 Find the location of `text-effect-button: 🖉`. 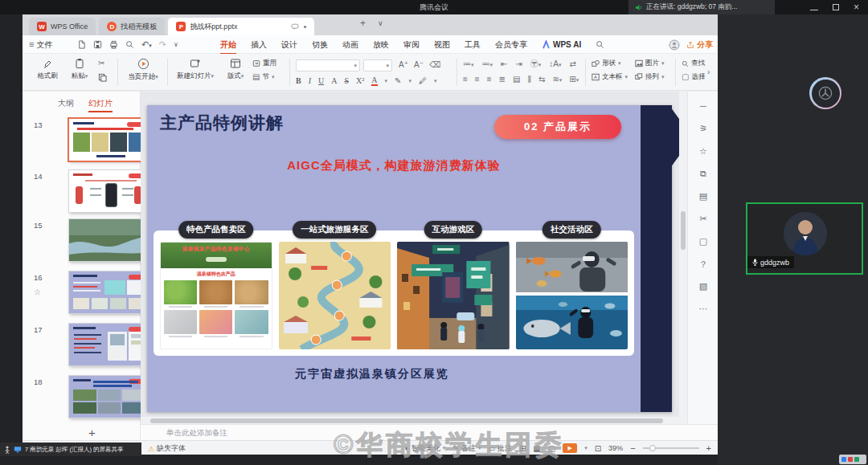

text-effect-button: 🖉 is located at coordinates (423, 81).